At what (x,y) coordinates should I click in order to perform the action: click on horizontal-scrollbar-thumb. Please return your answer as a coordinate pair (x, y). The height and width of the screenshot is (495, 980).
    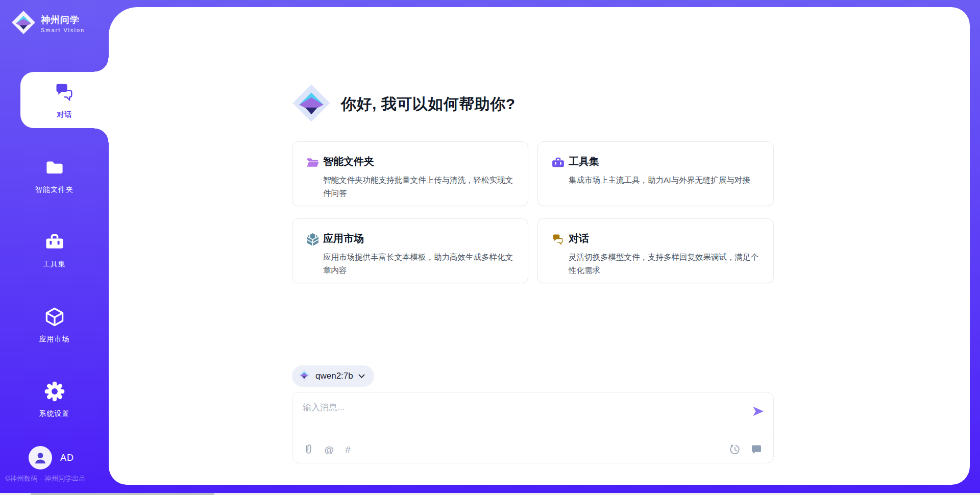
    Looking at the image, I should click on (122, 494).